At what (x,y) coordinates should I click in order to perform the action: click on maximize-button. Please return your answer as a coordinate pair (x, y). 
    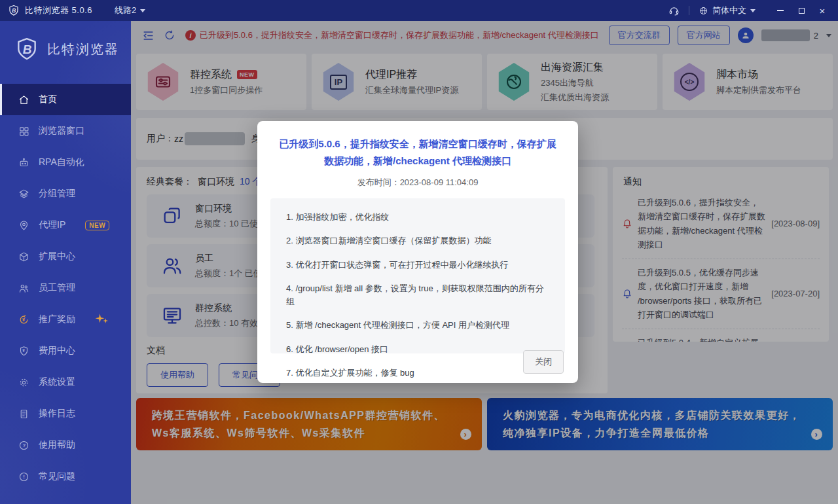
    Looking at the image, I should click on (801, 10).